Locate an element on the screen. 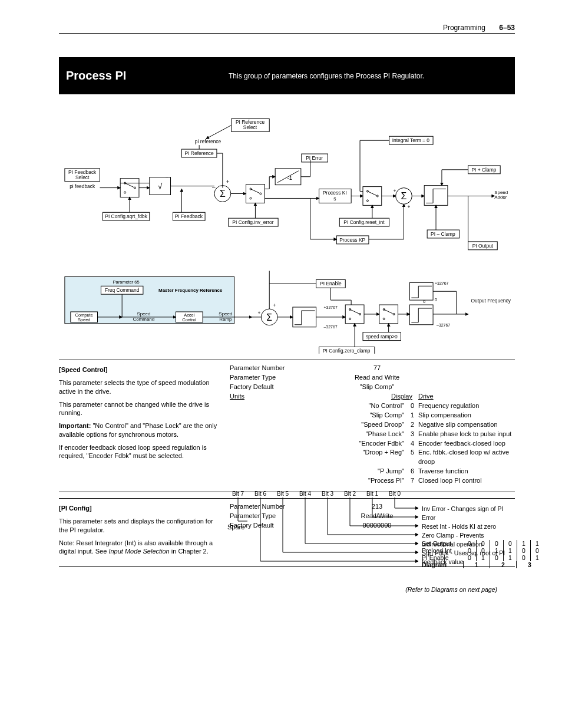  svg-text: PI Config.inv_error is located at coordinates (253, 222).